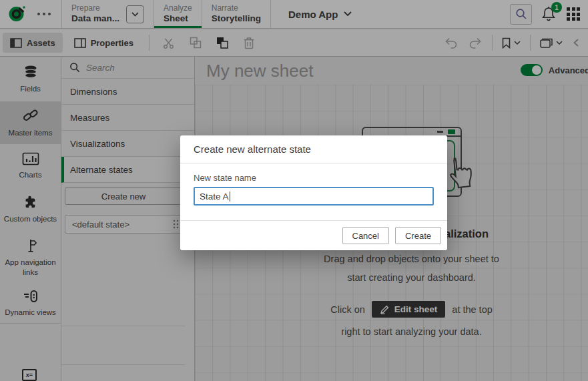 This screenshot has width=588, height=381. I want to click on dialog-body: New state name State A, so click(314, 192).